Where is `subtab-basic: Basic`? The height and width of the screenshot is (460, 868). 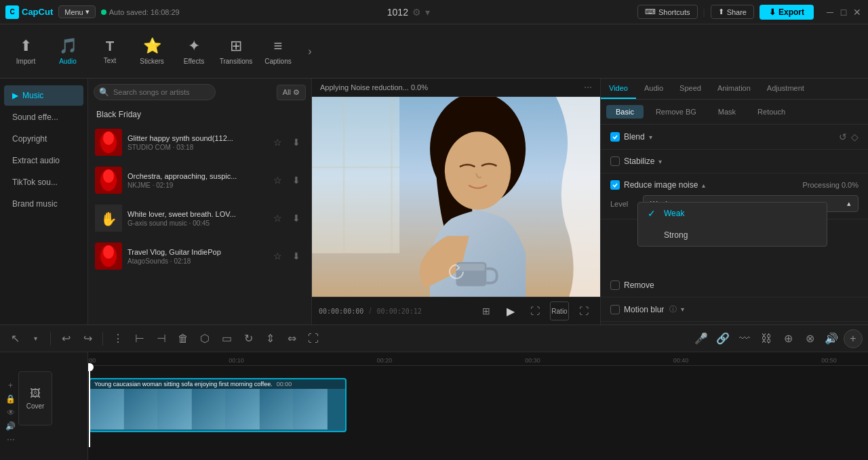
subtab-basic: Basic is located at coordinates (625, 112).